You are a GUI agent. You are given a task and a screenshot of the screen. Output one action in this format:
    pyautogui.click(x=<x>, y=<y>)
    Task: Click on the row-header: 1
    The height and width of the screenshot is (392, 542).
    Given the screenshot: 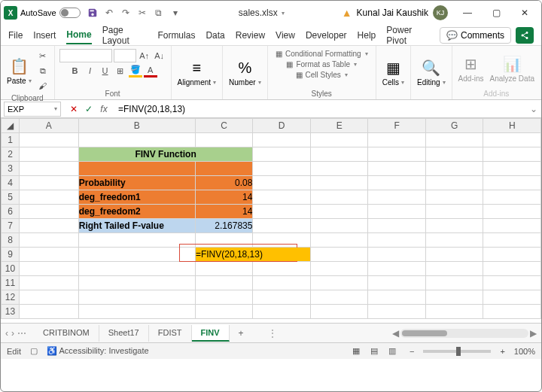 What is the action you would take?
    pyautogui.click(x=11, y=140)
    